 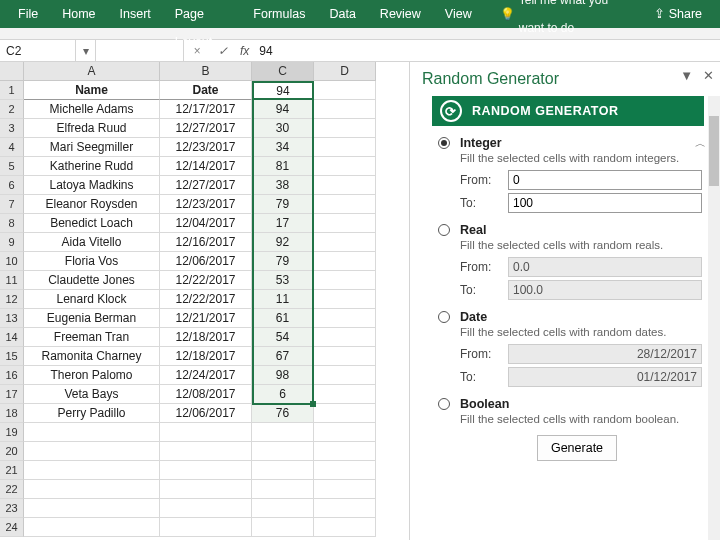 What do you see at coordinates (708, 76) in the screenshot?
I see `pane-close-icon: ✕` at bounding box center [708, 76].